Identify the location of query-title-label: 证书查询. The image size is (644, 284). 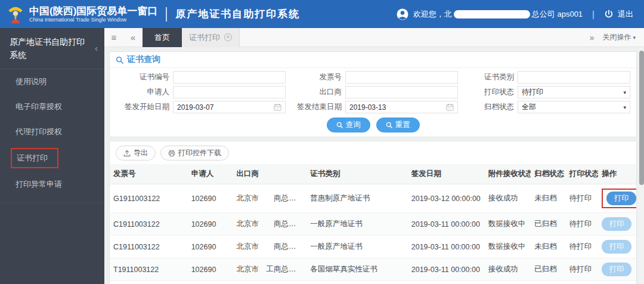
(144, 60).